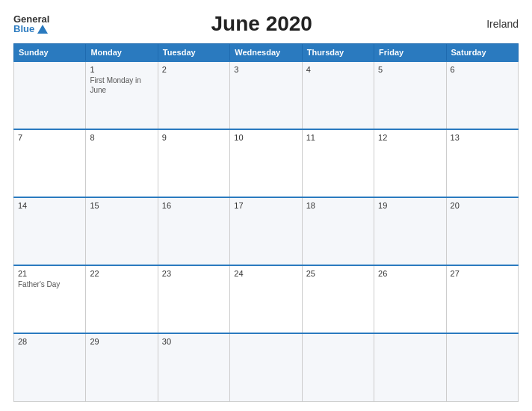 The width and height of the screenshot is (532, 411). I want to click on calendar-cell: 7, so click(50, 163).